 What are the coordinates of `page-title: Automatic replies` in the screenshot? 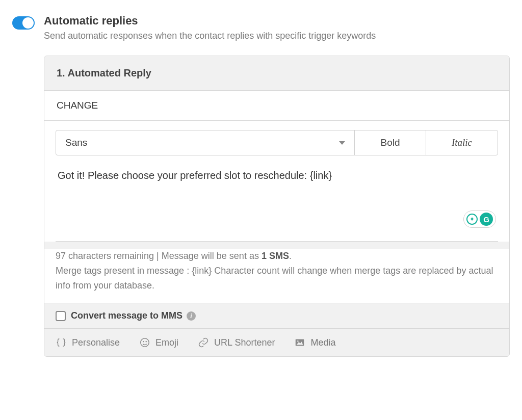 It's located at (210, 21).